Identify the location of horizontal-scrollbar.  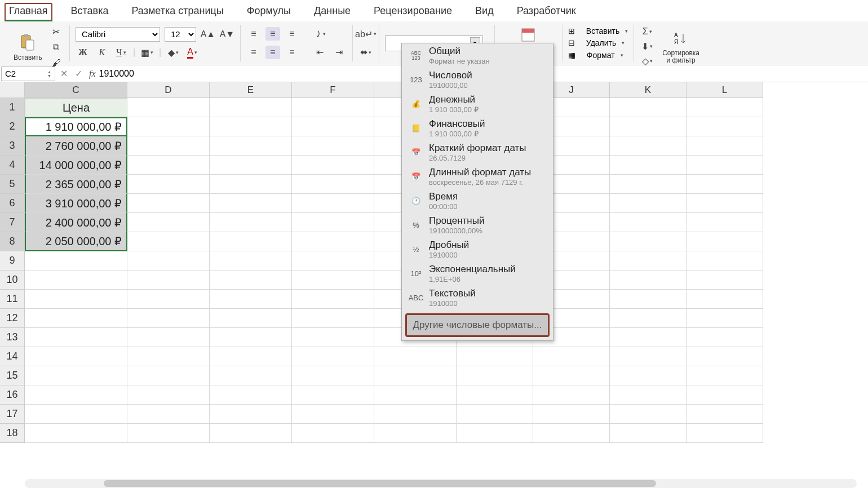
(441, 483).